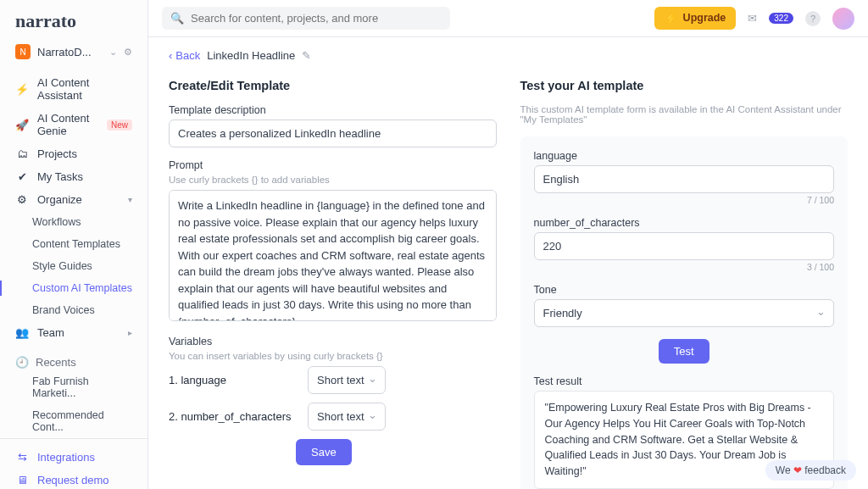 The width and height of the screenshot is (868, 489). I want to click on heart-icon: ❤, so click(798, 470).